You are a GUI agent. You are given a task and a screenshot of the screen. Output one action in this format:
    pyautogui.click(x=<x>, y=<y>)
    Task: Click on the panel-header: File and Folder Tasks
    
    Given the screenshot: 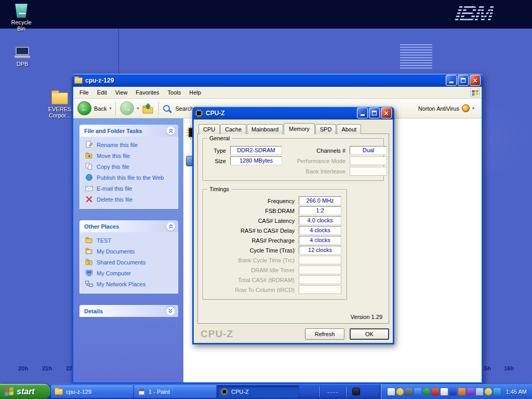 What is the action you would take?
    pyautogui.click(x=129, y=131)
    